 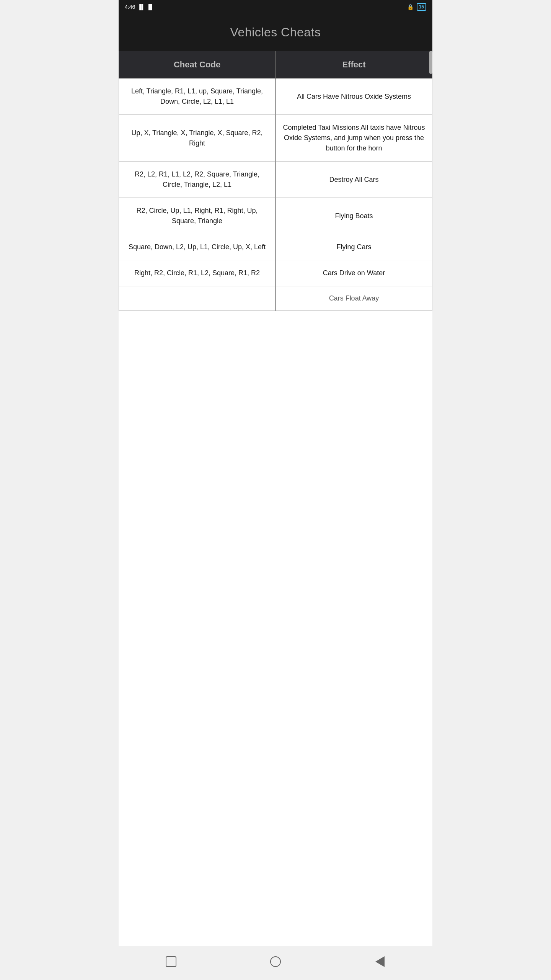 What do you see at coordinates (276, 32) in the screenshot?
I see `page-title: Vehicles Cheats` at bounding box center [276, 32].